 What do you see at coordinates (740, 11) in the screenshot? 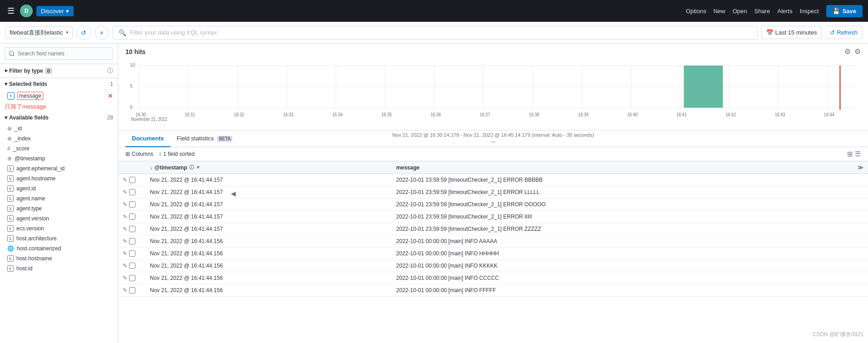
I see `open-link: Open` at bounding box center [740, 11].